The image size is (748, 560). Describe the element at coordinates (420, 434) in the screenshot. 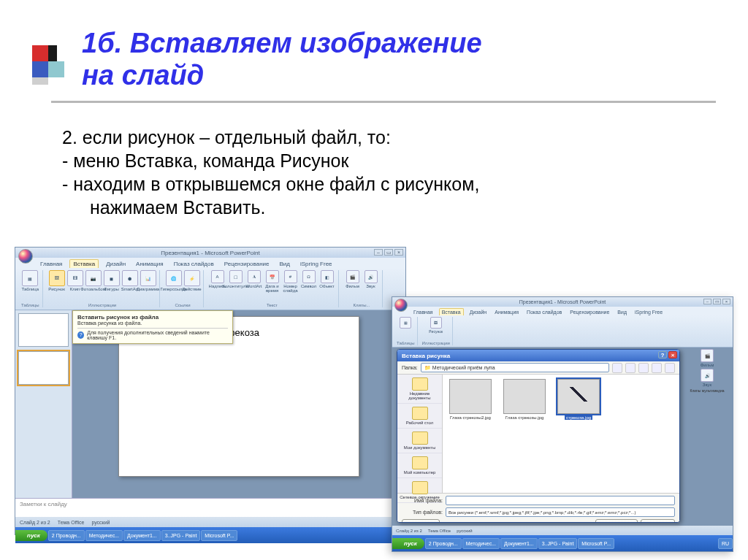

I see `places-bar: Недавние документы Рабочий стол Мои доку…` at that location.